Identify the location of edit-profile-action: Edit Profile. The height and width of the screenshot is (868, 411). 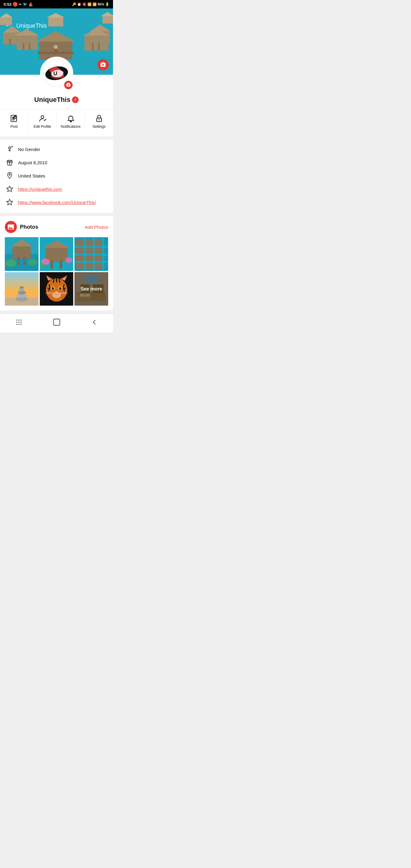
(42, 121).